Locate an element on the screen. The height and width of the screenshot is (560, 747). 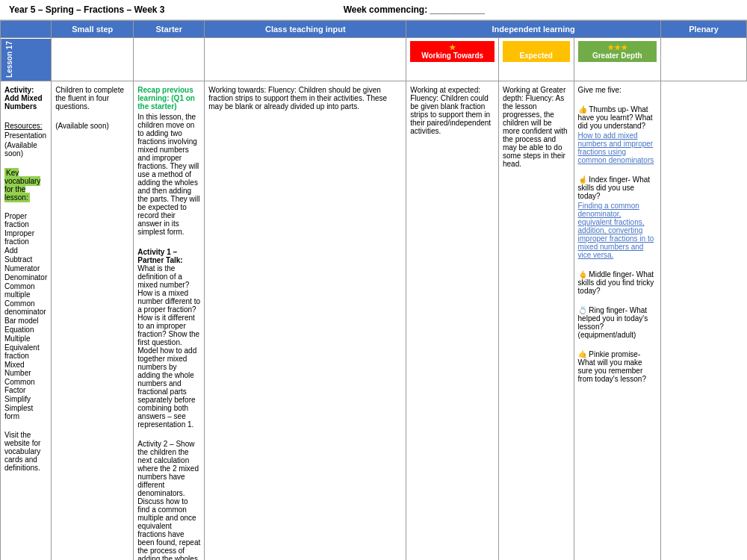
expected-text: Working at expected: Fluency: Children c… is located at coordinates (453, 111).